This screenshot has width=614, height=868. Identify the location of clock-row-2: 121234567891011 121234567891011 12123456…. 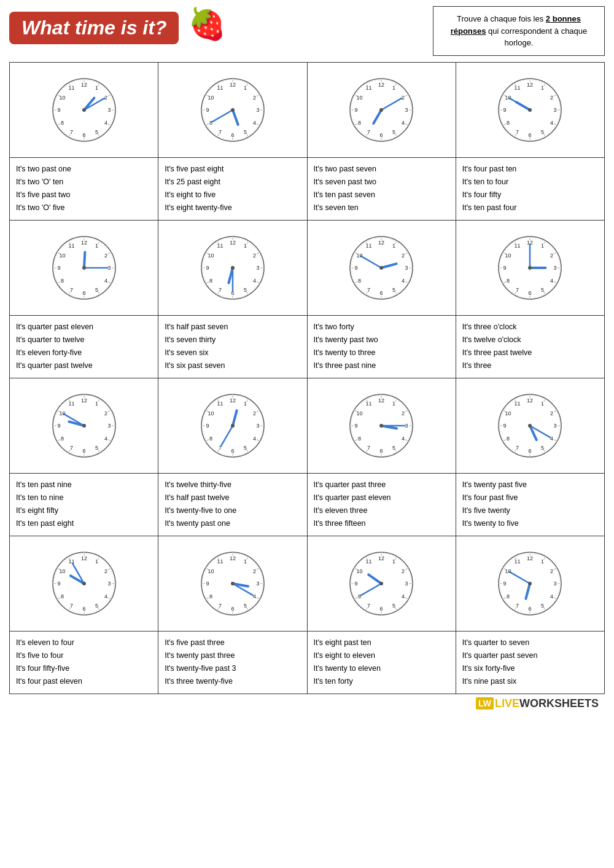
(307, 268).